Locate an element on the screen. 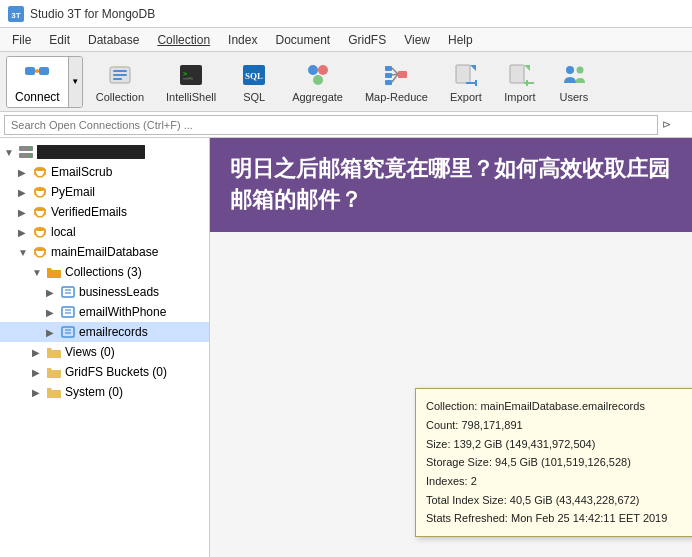 This screenshot has height=557, width=692. collection-button: Collection is located at coordinates (120, 82).